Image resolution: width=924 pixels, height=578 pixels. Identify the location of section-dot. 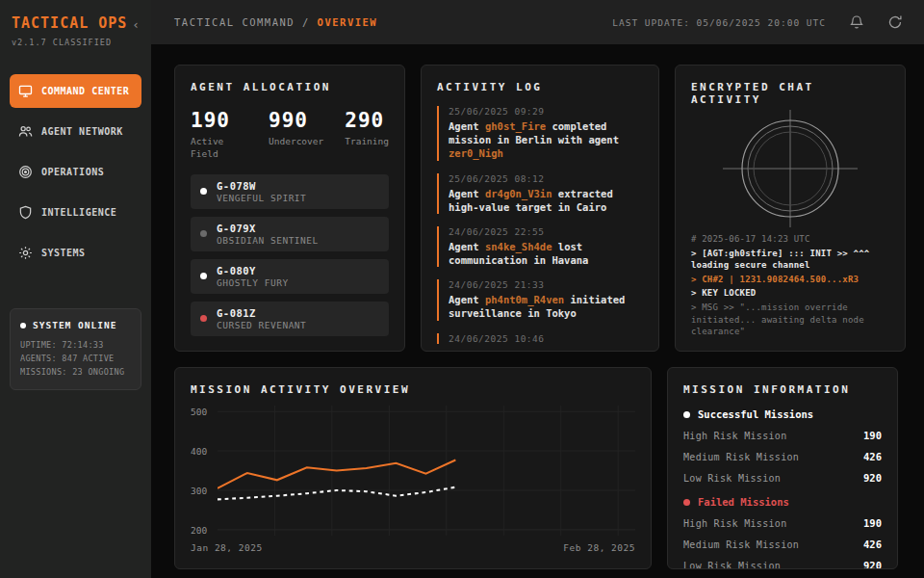
(687, 503).